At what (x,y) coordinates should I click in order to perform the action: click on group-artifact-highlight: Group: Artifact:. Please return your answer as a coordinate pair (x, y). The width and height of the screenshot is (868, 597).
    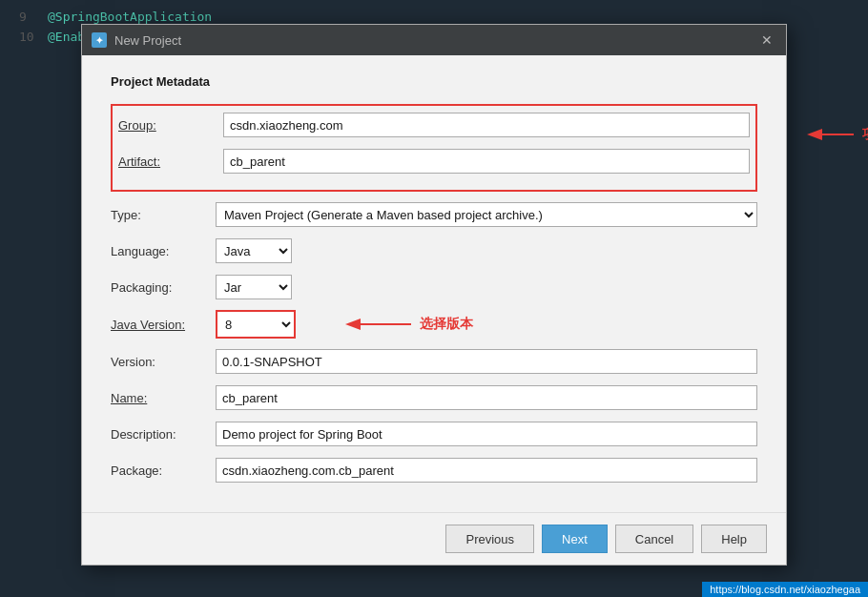
    Looking at the image, I should click on (434, 148).